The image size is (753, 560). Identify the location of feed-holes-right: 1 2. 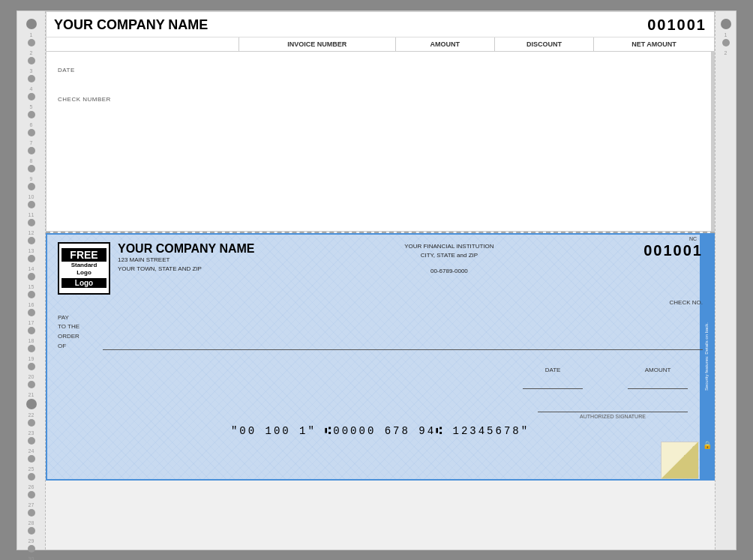
(725, 280).